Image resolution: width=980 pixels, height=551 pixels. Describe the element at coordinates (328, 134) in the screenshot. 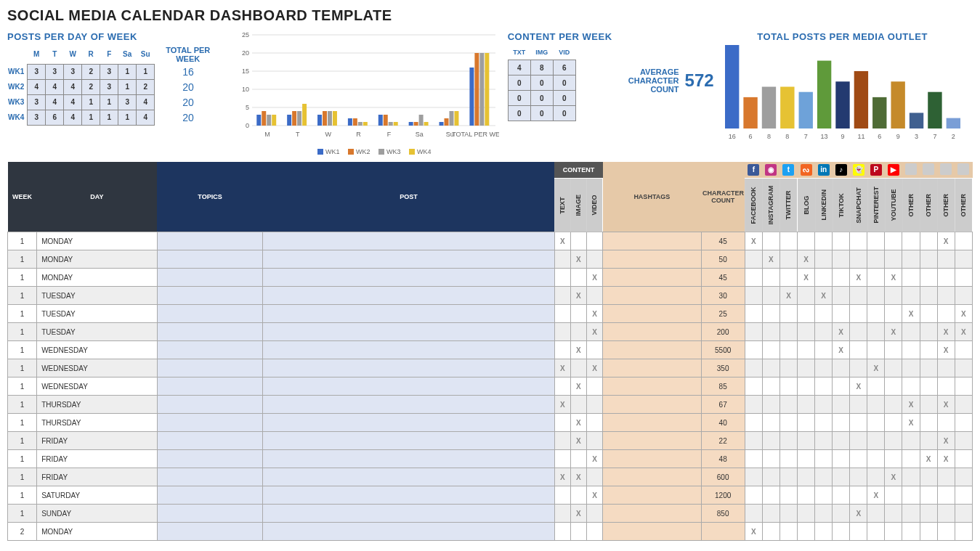

I see `svg-text: W` at that location.